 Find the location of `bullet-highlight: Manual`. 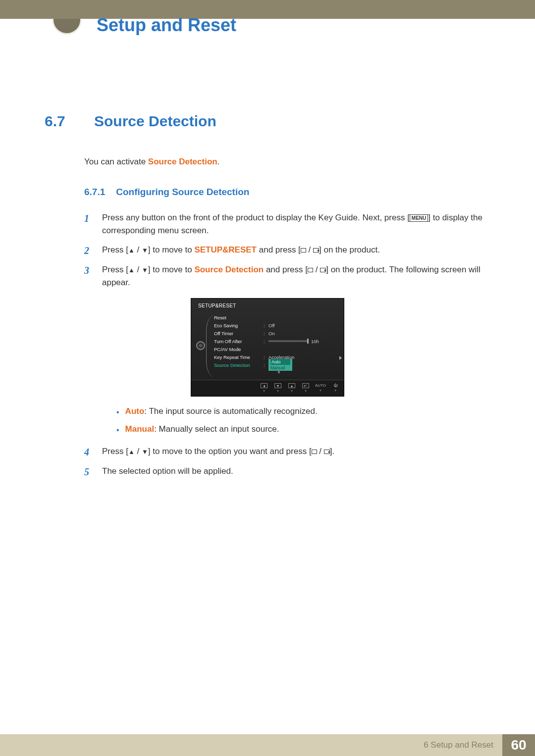

bullet-highlight: Manual is located at coordinates (140, 429).